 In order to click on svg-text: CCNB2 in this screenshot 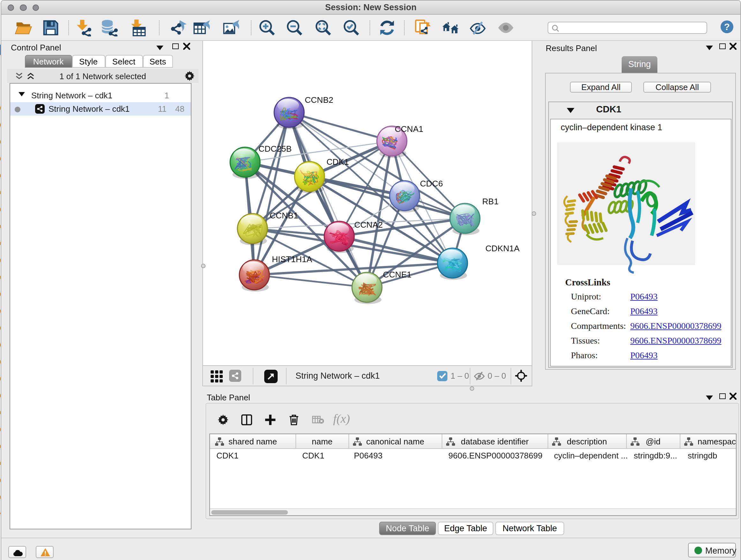, I will do `click(319, 100)`.